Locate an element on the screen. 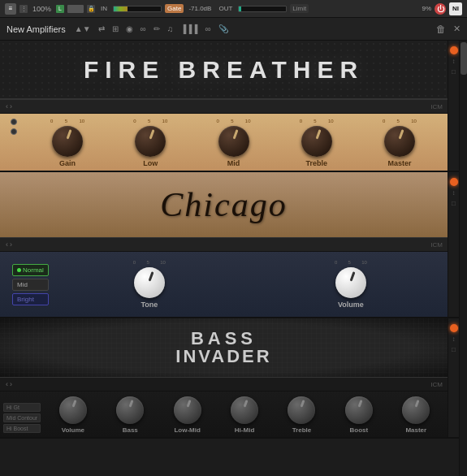 The height and width of the screenshot is (476, 467). jack-bottom is located at coordinates (14, 132).